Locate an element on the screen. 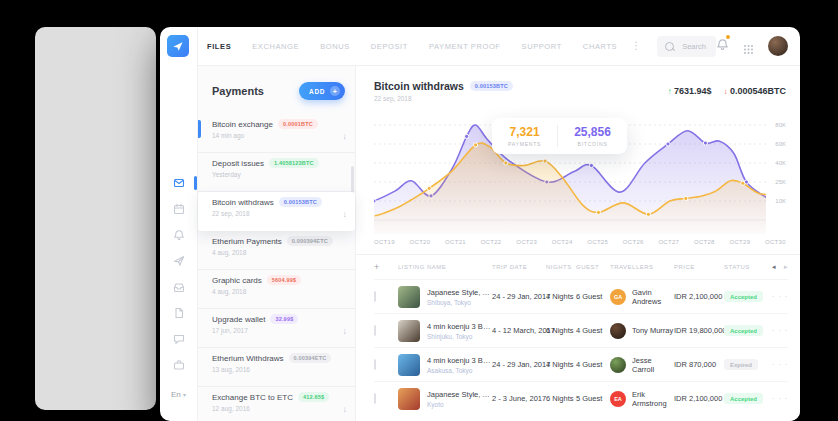 This screenshot has height=421, width=838. column-header: TRAVELLERS is located at coordinates (642, 267).